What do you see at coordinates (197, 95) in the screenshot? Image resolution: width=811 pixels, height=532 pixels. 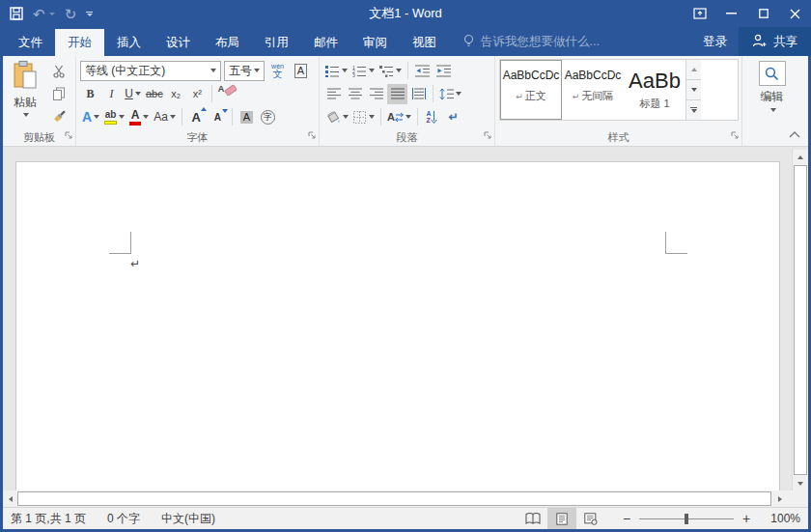 I see `superscript-button: x²` at bounding box center [197, 95].